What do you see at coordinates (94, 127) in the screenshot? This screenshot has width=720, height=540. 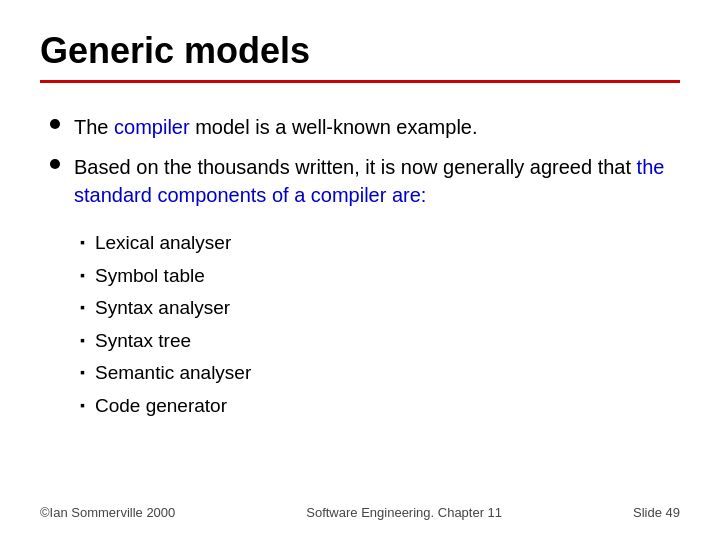 I see `bullet-1-prefix: The` at bounding box center [94, 127].